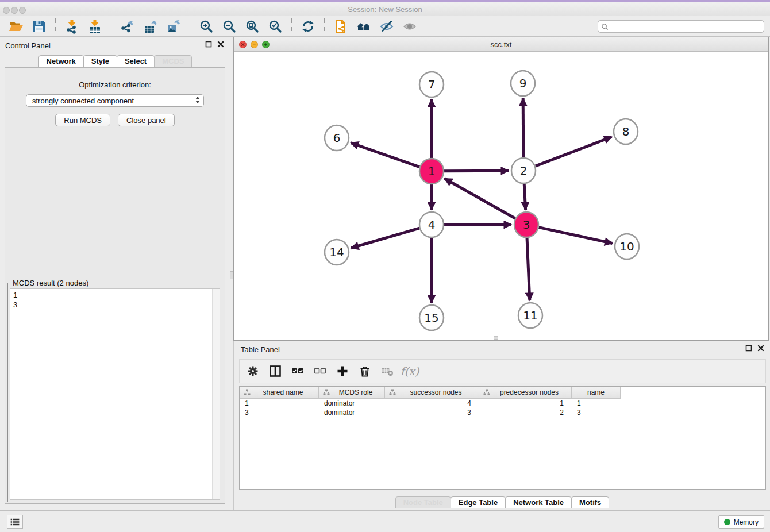 This screenshot has height=532, width=770. Describe the element at coordinates (253, 371) in the screenshot. I see `table-settings-gear-icon` at that location.